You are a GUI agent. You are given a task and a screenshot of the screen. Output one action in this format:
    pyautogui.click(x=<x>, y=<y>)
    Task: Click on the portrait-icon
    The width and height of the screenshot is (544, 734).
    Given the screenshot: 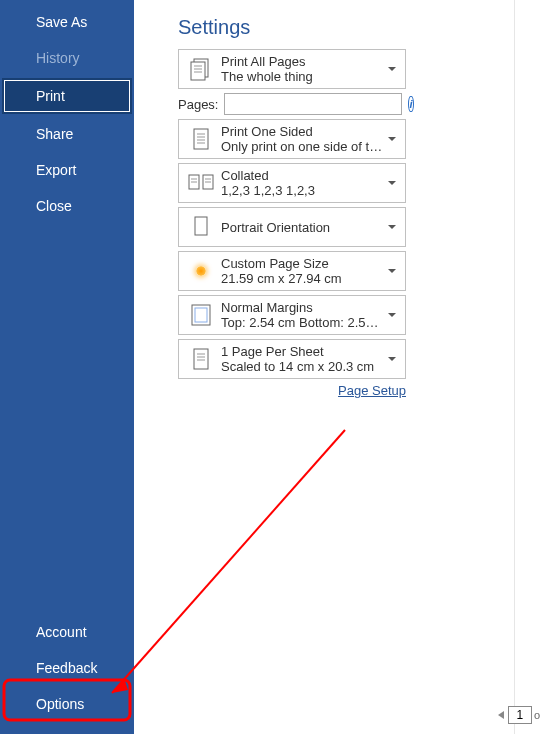 What is the action you would take?
    pyautogui.click(x=201, y=227)
    